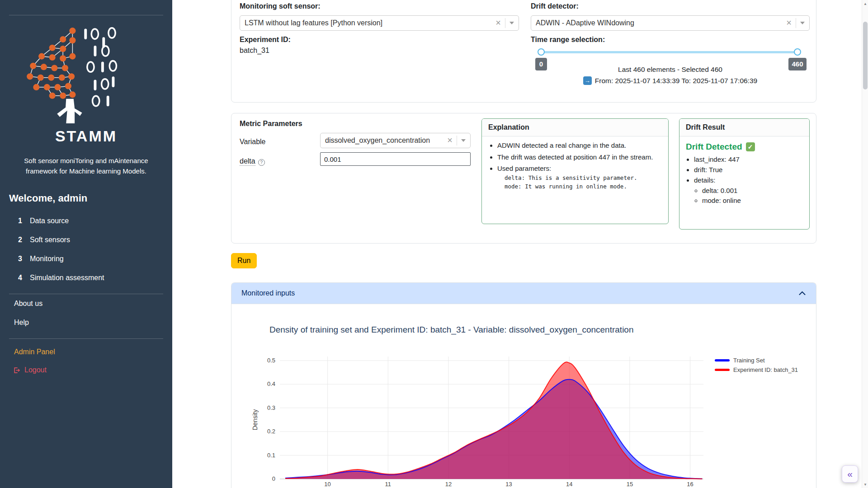  I want to click on scrollbar: ▲ ▼, so click(865, 244).